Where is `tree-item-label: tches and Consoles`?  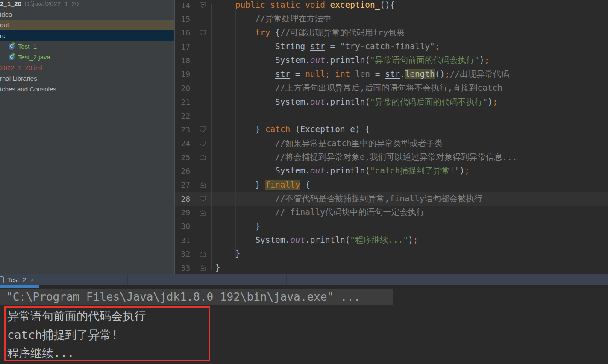 tree-item-label: tches and Consoles is located at coordinates (28, 89).